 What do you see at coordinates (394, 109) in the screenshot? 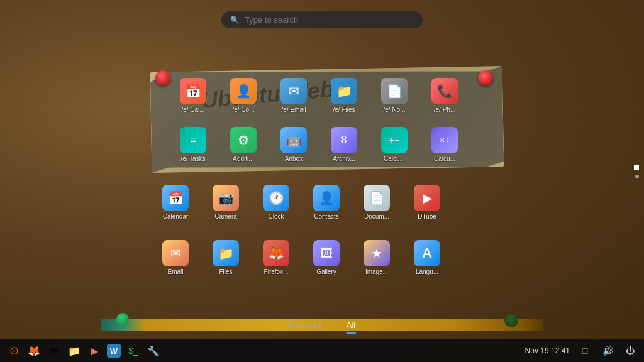
I see `app-notes-label: /e/ No...` at bounding box center [394, 109].